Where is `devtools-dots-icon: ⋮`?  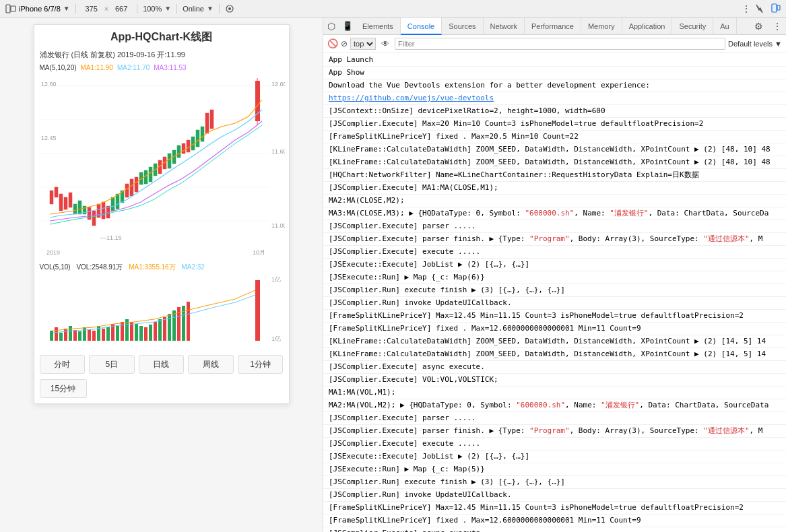 devtools-dots-icon: ⋮ is located at coordinates (777, 26).